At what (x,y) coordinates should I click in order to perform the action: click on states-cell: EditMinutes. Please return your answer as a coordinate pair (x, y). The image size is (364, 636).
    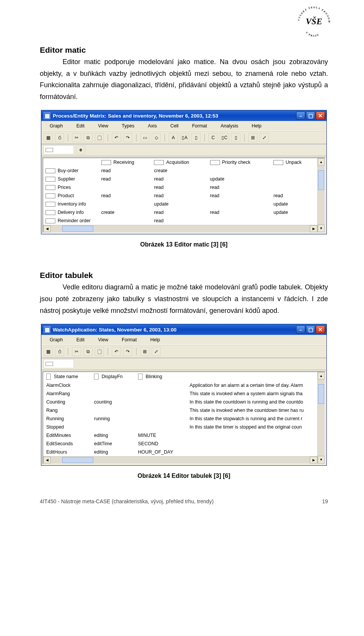
    Looking at the image, I should click on (67, 435).